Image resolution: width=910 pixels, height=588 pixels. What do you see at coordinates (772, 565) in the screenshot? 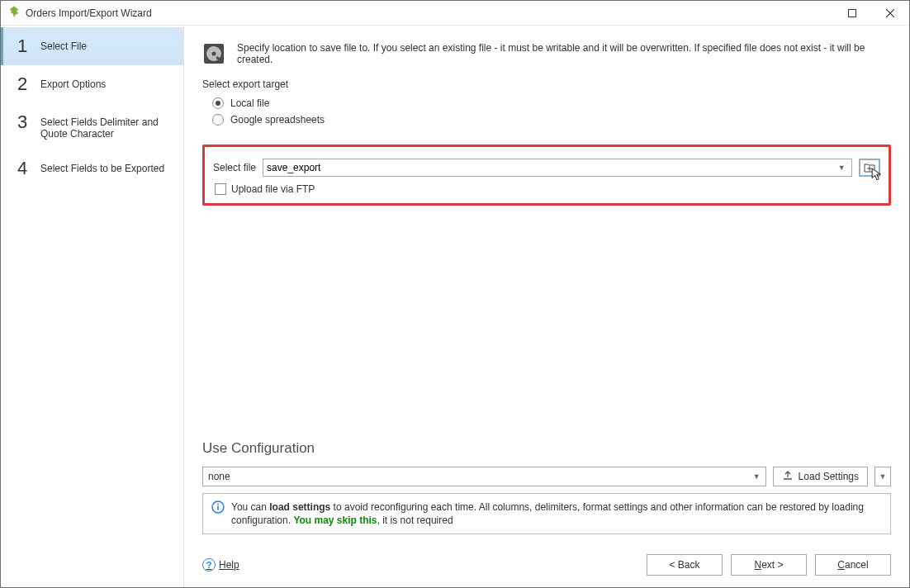
I see `next-rest: ext >` at bounding box center [772, 565].